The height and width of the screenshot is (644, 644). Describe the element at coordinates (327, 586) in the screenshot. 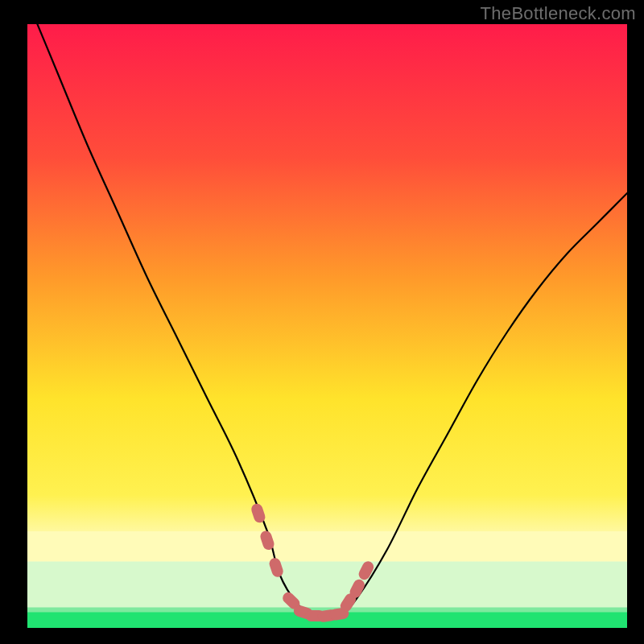

I see `pale-green-band` at that location.